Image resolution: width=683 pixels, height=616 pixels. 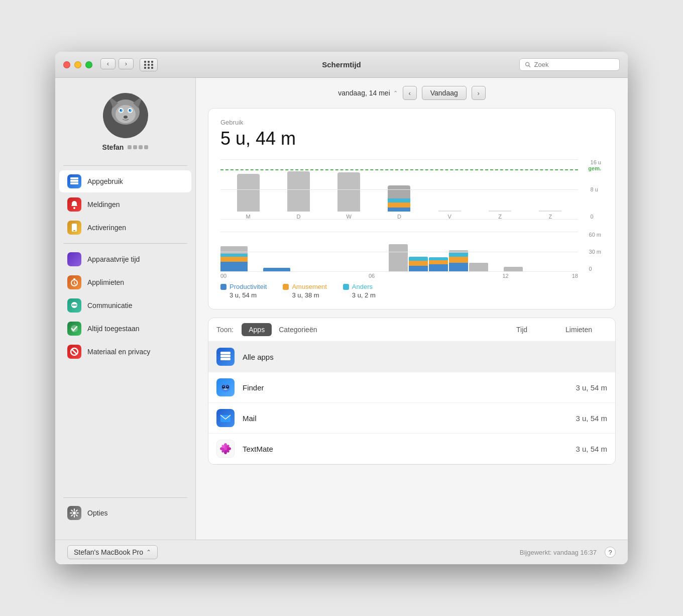 What do you see at coordinates (575, 64) in the screenshot?
I see `search-input` at bounding box center [575, 64].